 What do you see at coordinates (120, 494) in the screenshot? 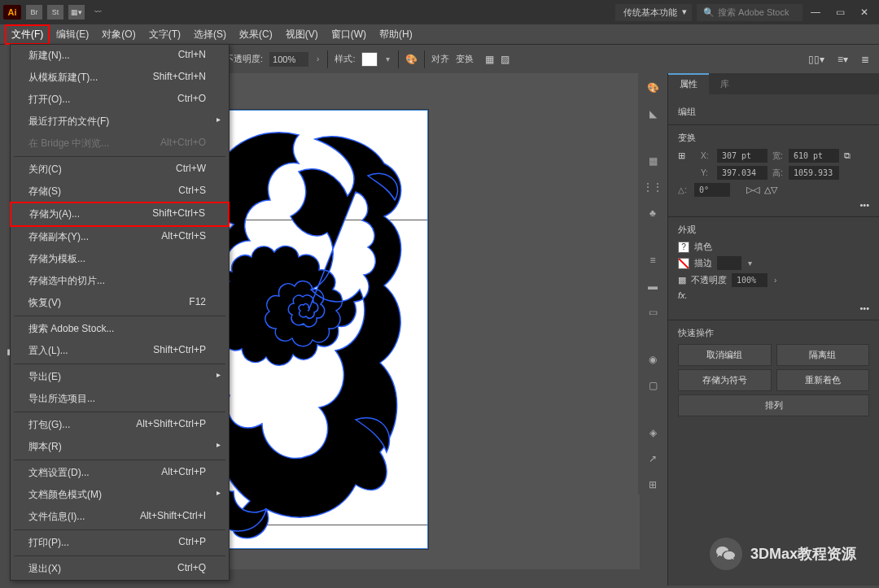
I see `file-menu-item: 文档颜色模式(M)` at bounding box center [120, 494].